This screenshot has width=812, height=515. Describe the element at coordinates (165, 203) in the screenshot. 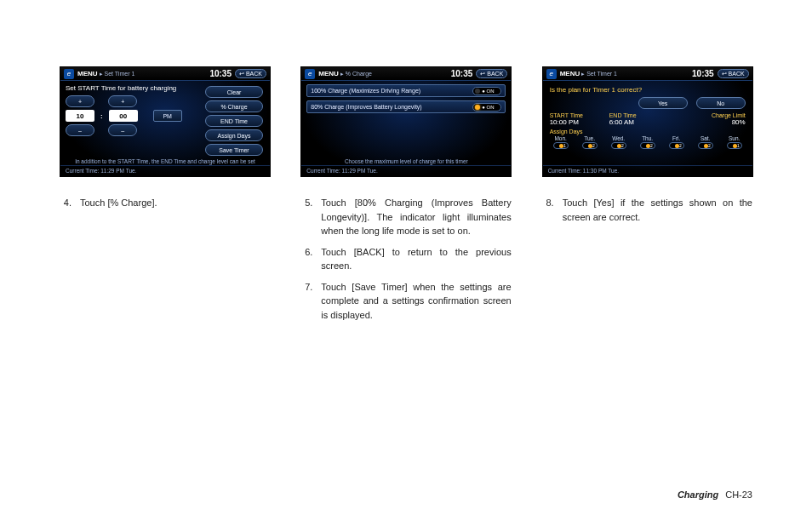

I see `instruction-step: 4.Touch [% Charge].` at that location.